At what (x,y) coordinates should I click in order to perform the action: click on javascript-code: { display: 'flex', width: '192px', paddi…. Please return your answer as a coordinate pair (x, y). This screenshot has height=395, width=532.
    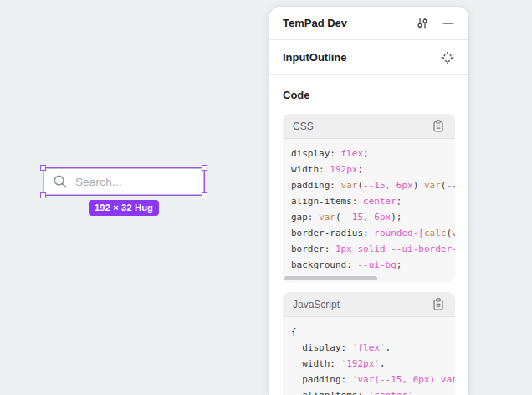
    Looking at the image, I should click on (369, 357).